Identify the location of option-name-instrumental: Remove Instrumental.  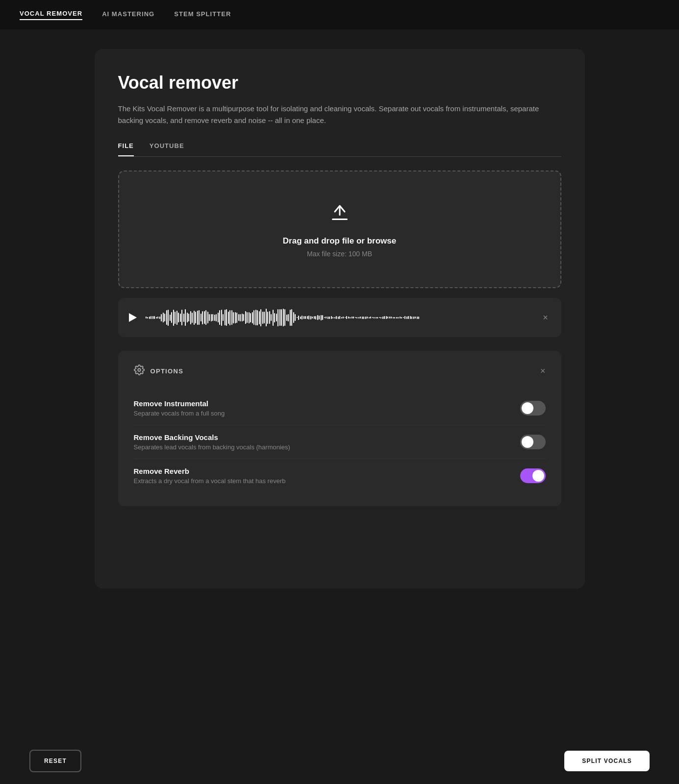
(179, 404).